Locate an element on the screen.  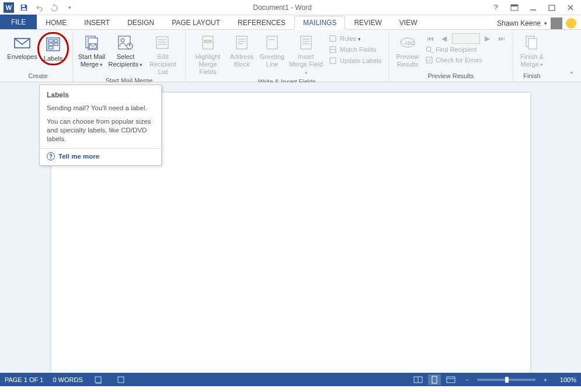
select-recipients-button: Select Recipients is located at coordinates (126, 51).